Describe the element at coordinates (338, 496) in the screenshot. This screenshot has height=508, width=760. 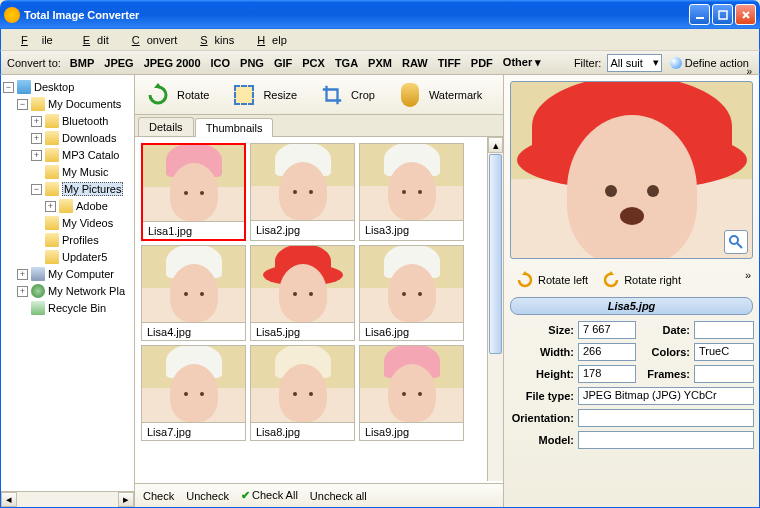
I see `uncheck-all-button: Uncheck all` at that location.